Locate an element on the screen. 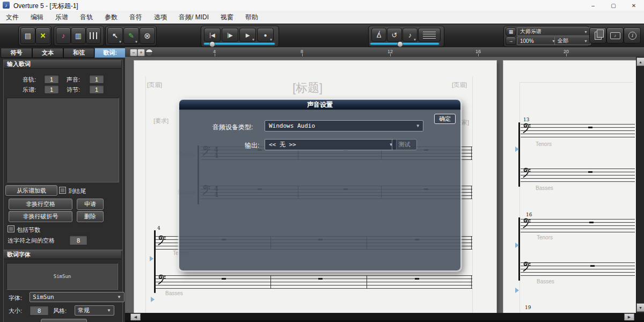 The width and height of the screenshot is (644, 322). verse-input: 1 is located at coordinates (97, 89).